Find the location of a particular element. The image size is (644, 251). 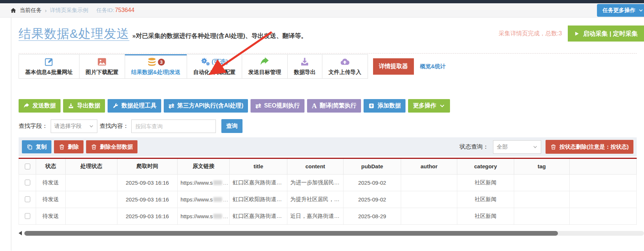

query-button: 查询 is located at coordinates (232, 126).